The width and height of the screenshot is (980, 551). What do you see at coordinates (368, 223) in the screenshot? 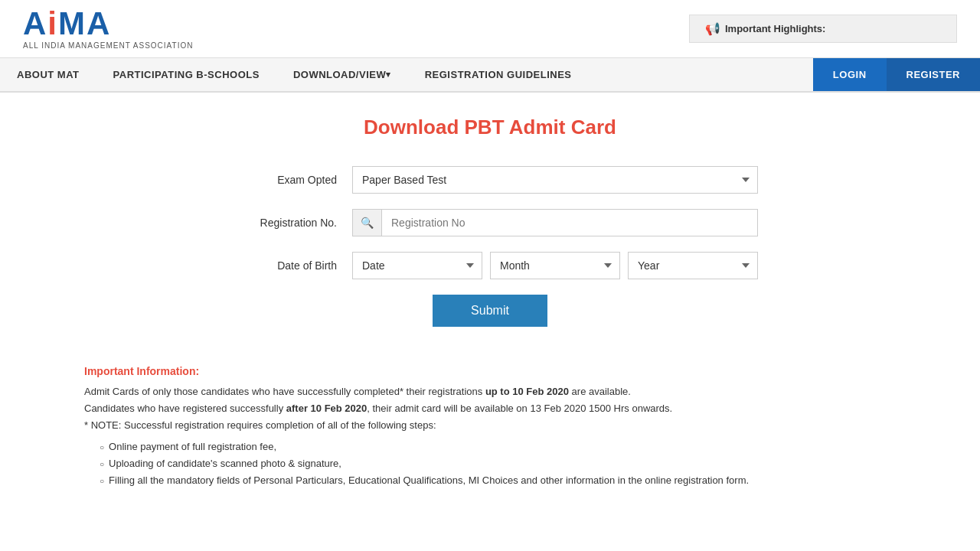
I see `search-icon: 🔍` at bounding box center [368, 223].